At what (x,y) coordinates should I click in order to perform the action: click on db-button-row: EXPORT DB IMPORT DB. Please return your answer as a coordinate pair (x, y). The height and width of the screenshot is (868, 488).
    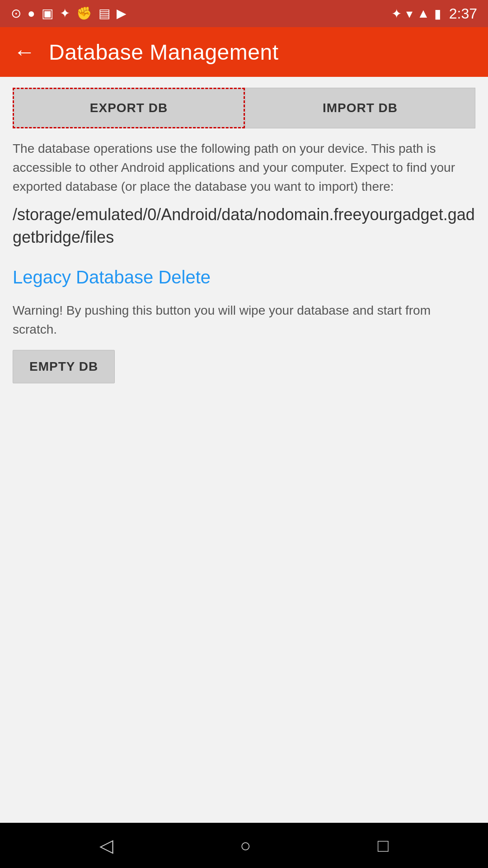
    Looking at the image, I should click on (244, 108).